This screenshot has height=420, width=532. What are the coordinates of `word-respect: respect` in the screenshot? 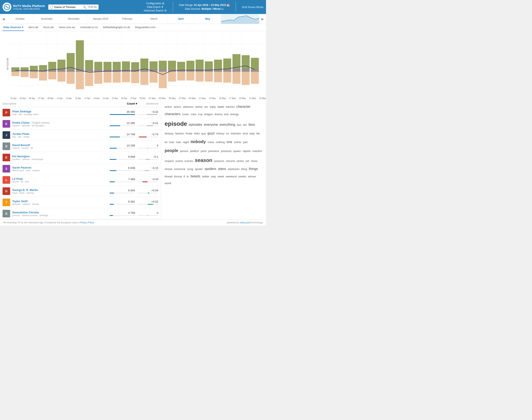 It's located at (169, 161).